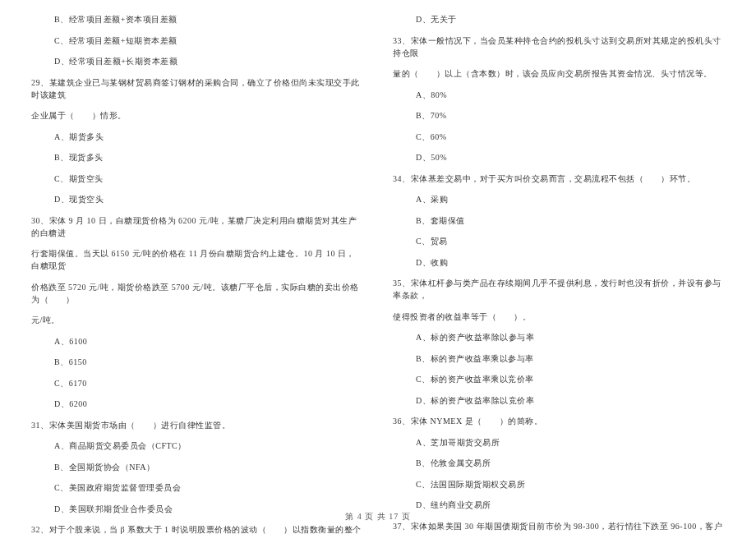 The width and height of the screenshot is (756, 534). I want to click on question-33: 33、宋体一般情况下，当会员某种持仓合约的投机头寸达到交易所对其规定的投机头寸持…, so click(559, 47).